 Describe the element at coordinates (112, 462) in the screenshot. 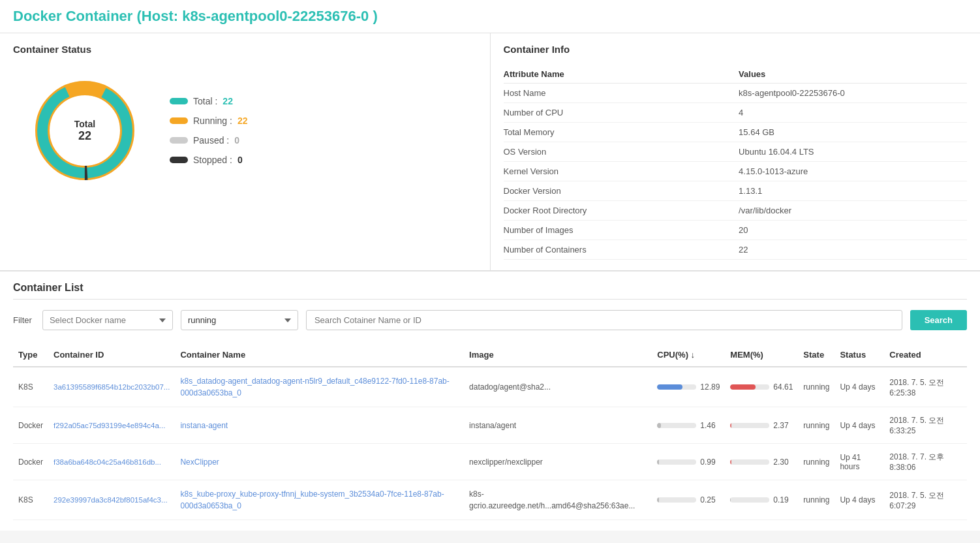

I see `id-cell: f38a6ba648c04c25a46b816db...` at that location.